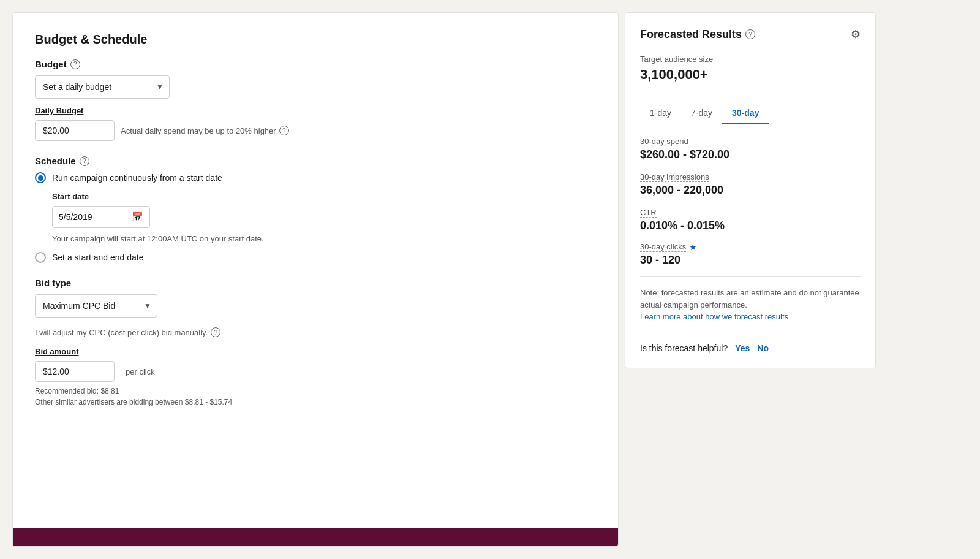  I want to click on calendar-icon: 📅, so click(137, 217).